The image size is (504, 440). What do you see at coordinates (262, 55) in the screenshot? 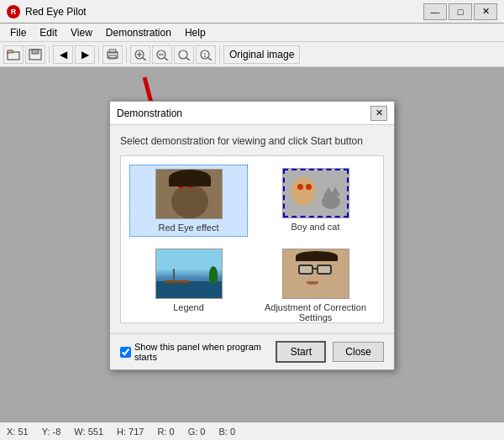
I see `toolbar-original-image-button: Original image` at bounding box center [262, 55].